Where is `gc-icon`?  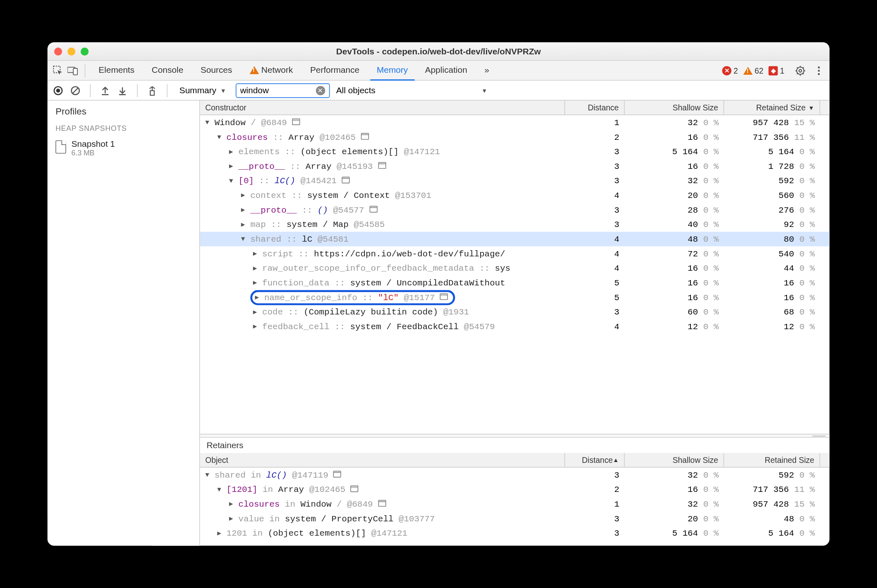
gc-icon is located at coordinates (152, 90).